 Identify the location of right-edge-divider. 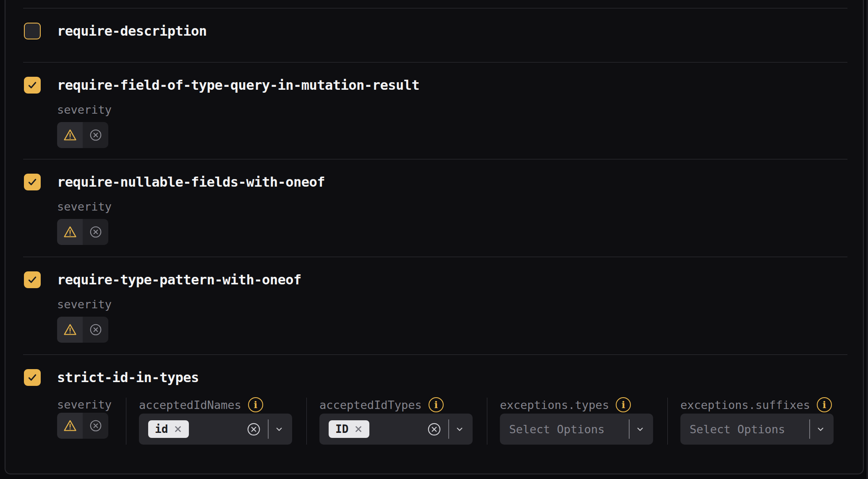
(867, 240).